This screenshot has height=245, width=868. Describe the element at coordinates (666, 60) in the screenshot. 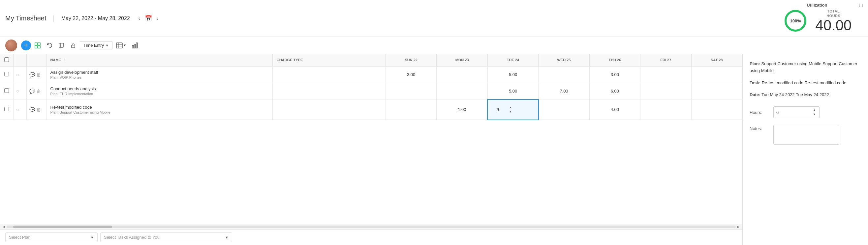

I see `fri-col-header: FRI 27` at that location.